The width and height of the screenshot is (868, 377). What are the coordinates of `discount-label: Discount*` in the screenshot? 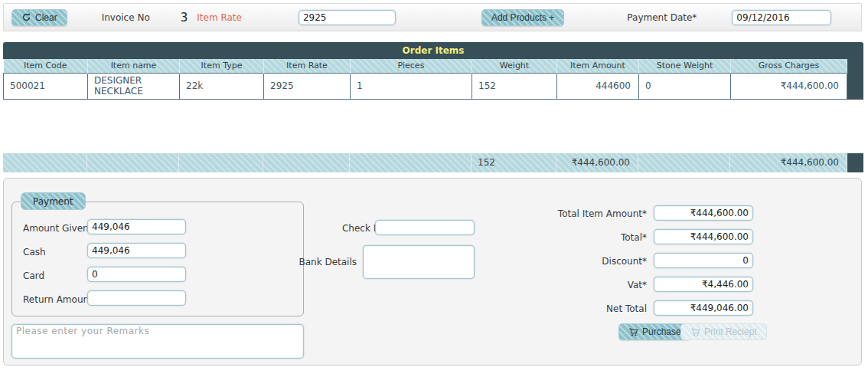 It's located at (563, 261).